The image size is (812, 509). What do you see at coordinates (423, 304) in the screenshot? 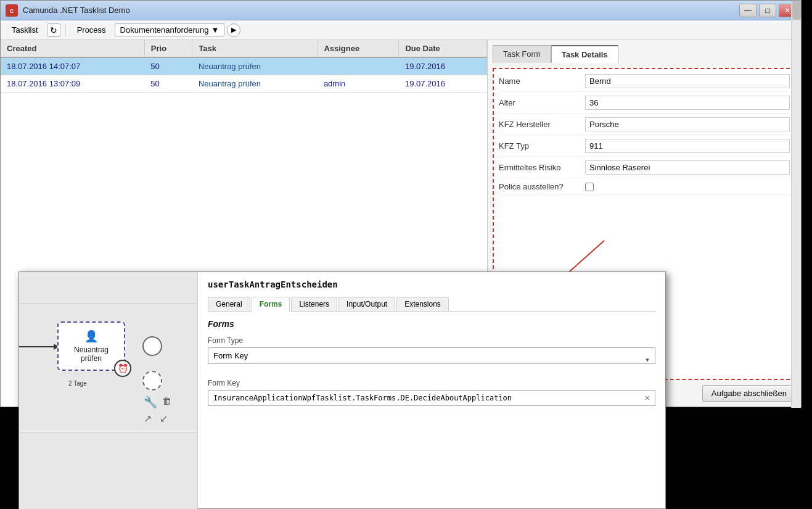
I see `bpmn-tab-extensions: Extensions` at bounding box center [423, 304].